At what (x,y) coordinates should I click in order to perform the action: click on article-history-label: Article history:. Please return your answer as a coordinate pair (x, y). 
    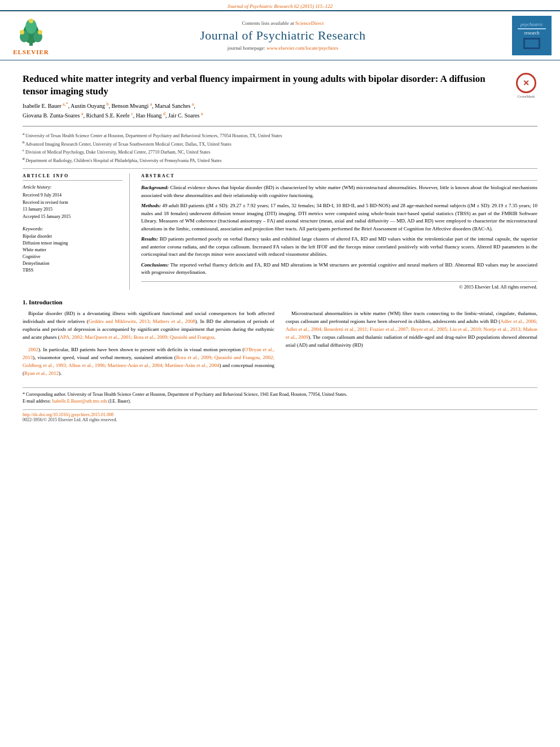
    Looking at the image, I should click on (72, 187).